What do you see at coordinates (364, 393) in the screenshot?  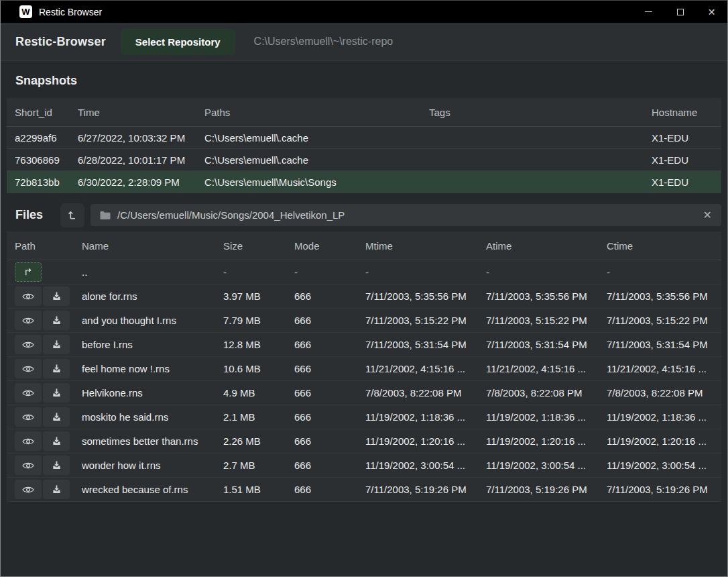 I see `file-row: Helvikone.rns 4.9 MB 666 7/8/2003, 8:22:…` at bounding box center [364, 393].